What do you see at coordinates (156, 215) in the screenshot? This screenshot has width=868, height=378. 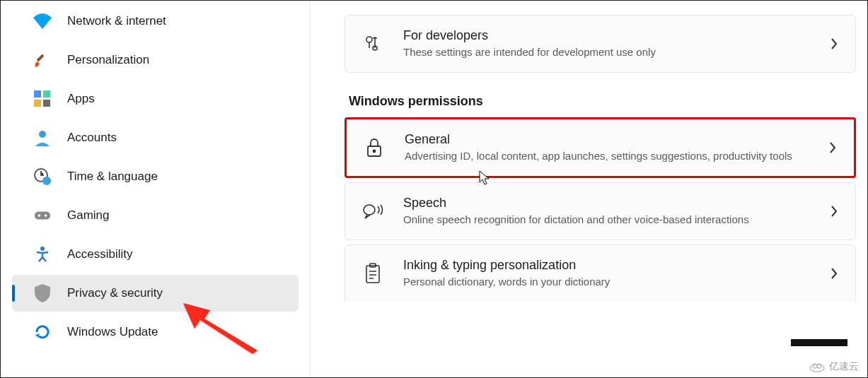 I see `sidebar-item-gaming: Gaming` at bounding box center [156, 215].